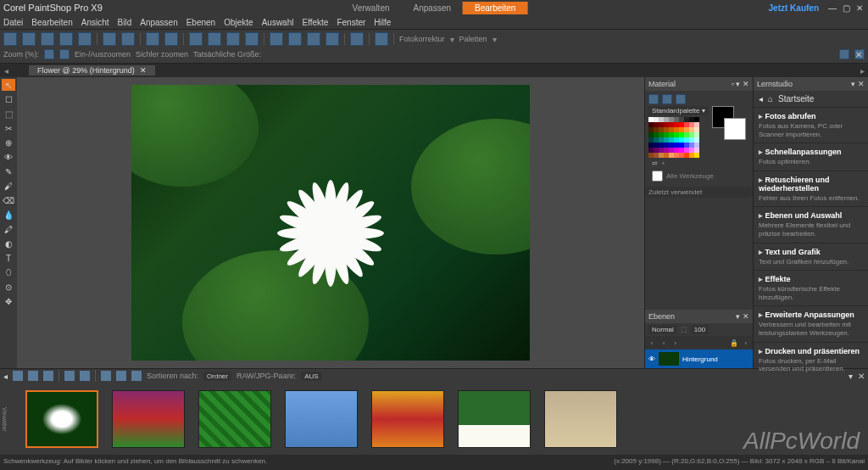  I want to click on menu-ansicht: Ansicht, so click(95, 22).